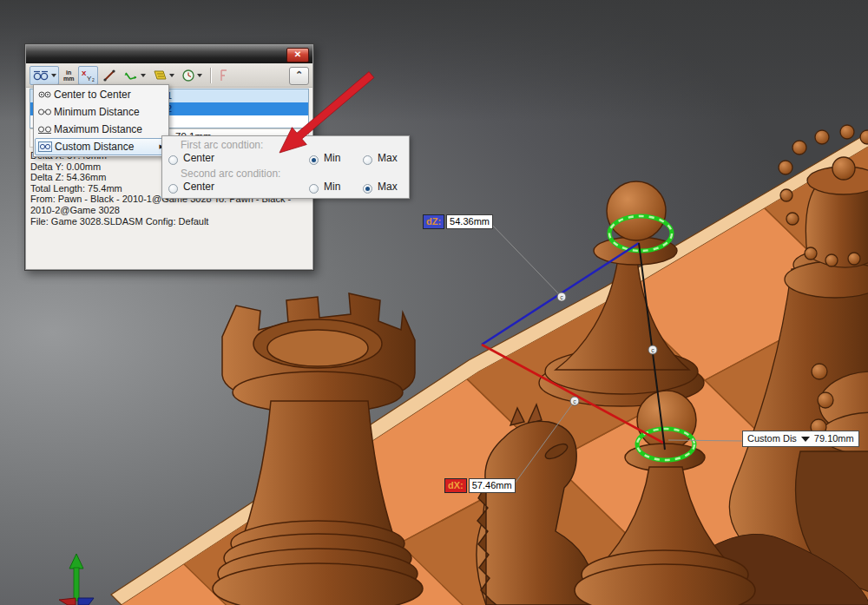 The image size is (868, 605). I want to click on units-button: in mm, so click(69, 76).